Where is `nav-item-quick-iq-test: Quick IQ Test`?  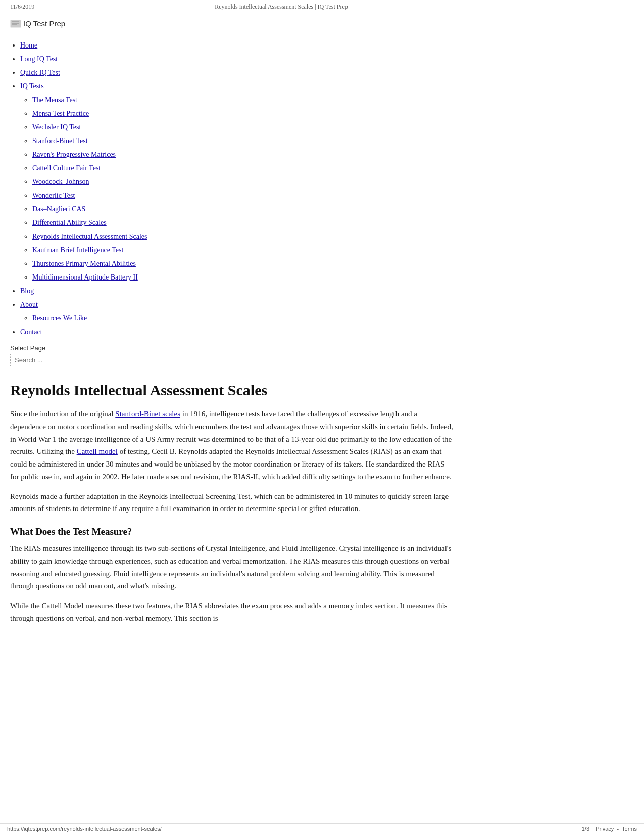 nav-item-quick-iq-test: Quick IQ Test is located at coordinates (327, 73).